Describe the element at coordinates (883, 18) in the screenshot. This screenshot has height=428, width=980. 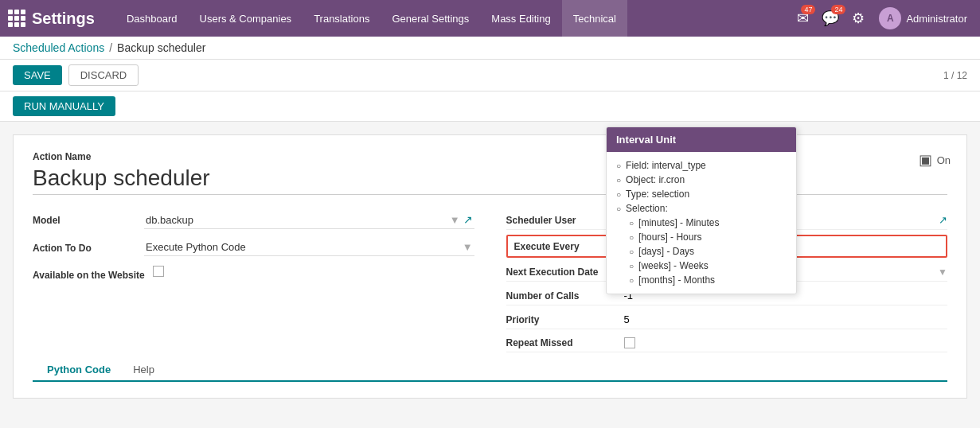
I see `topnav-right: ✉ 47 💬 24 ⚙ A Administrator` at that location.